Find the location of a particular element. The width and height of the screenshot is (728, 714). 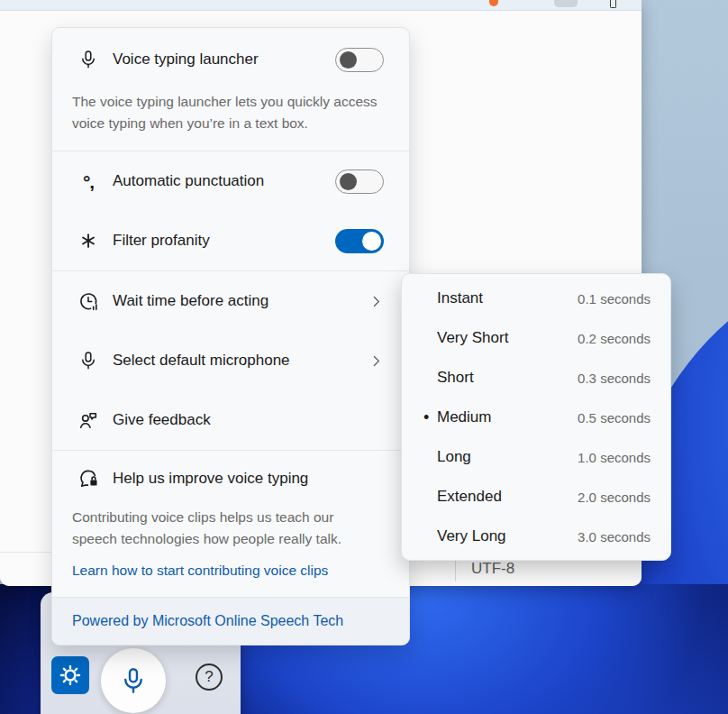

launcher-toggle is located at coordinates (359, 60).